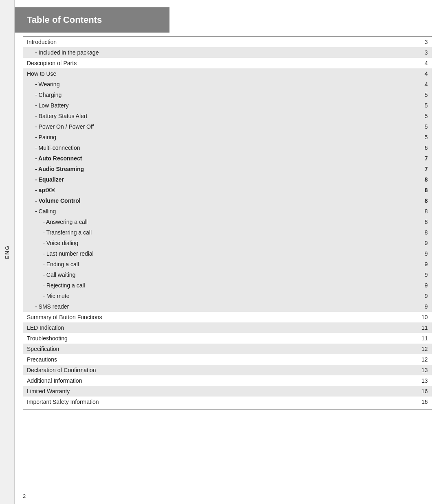 This screenshot has height=504, width=440. What do you see at coordinates (227, 74) in the screenshot?
I see `toc-row: How to Use4` at bounding box center [227, 74].